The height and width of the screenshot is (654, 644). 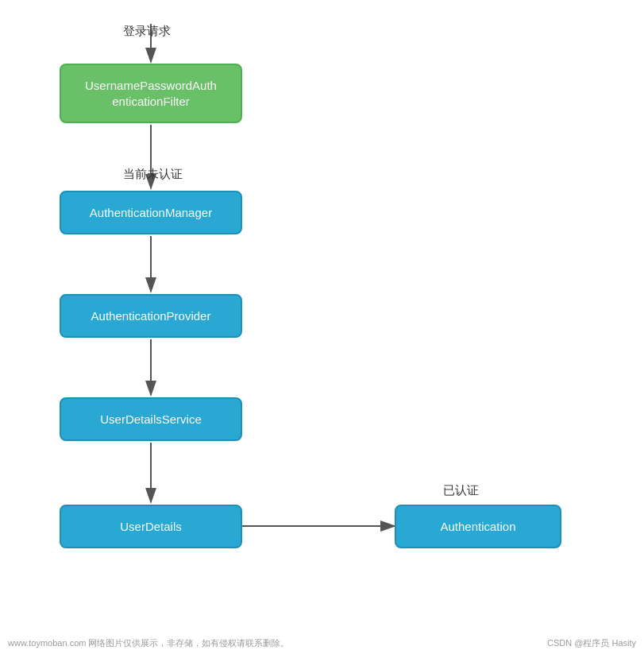 What do you see at coordinates (461, 491) in the screenshot?
I see `label-authenticated: 已认证` at bounding box center [461, 491].